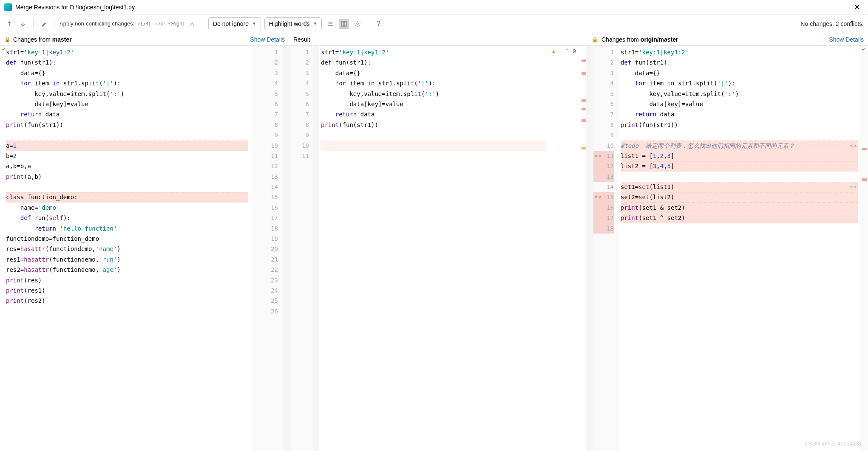 Image resolution: width=868 pixels, height=451 pixels. I want to click on code-line: res=hasattr(functiondemo,'name'), so click(127, 249).